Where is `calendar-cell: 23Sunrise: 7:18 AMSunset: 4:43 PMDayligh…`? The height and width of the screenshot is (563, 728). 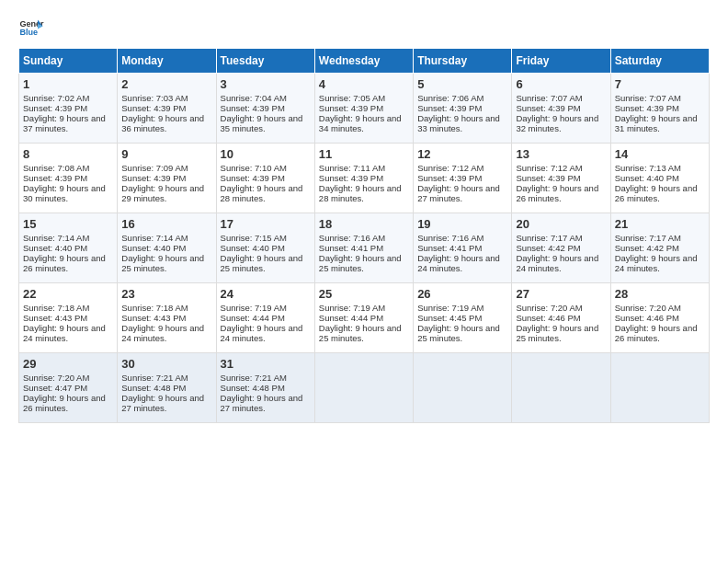
calendar-cell: 23Sunrise: 7:18 AMSunset: 4:43 PMDayligh… is located at coordinates (167, 318).